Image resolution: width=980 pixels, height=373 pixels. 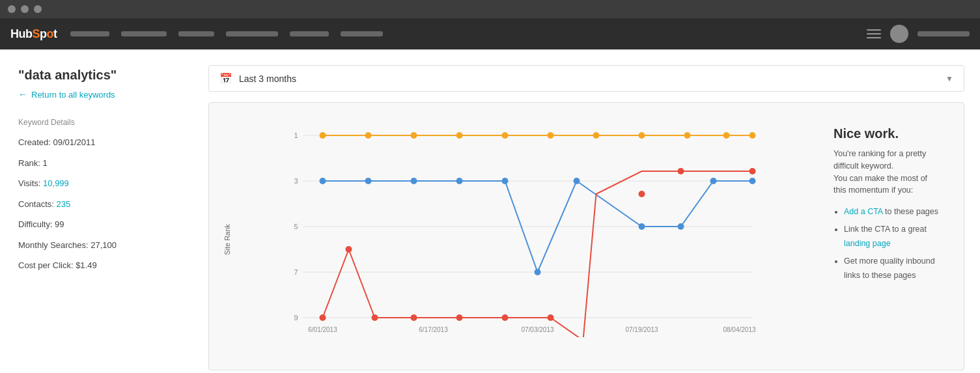 What do you see at coordinates (589, 79) in the screenshot?
I see `date-range-label: Last 3 months` at bounding box center [589, 79].